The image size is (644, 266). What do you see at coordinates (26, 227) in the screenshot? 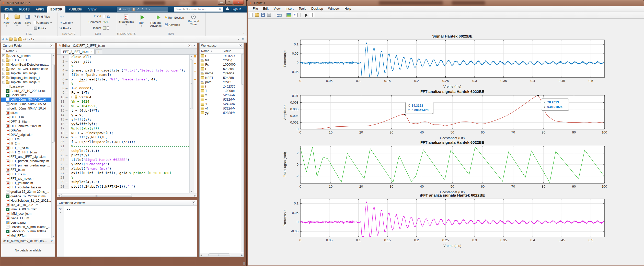
I see `file-list-item: Letvica 25_5_mm 100ms_...` at bounding box center [26, 227].